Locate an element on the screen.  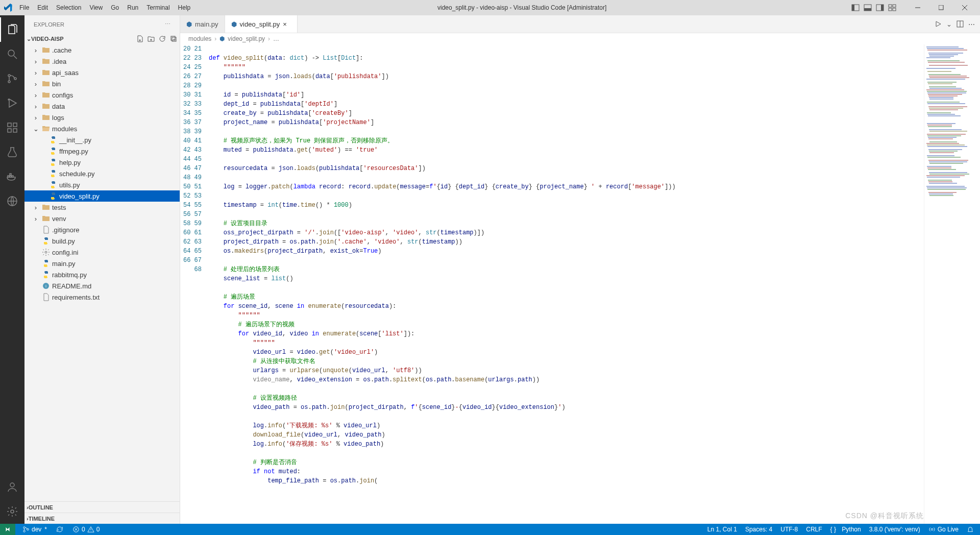
layout-toggle-panel-icon is located at coordinates (868, 8).